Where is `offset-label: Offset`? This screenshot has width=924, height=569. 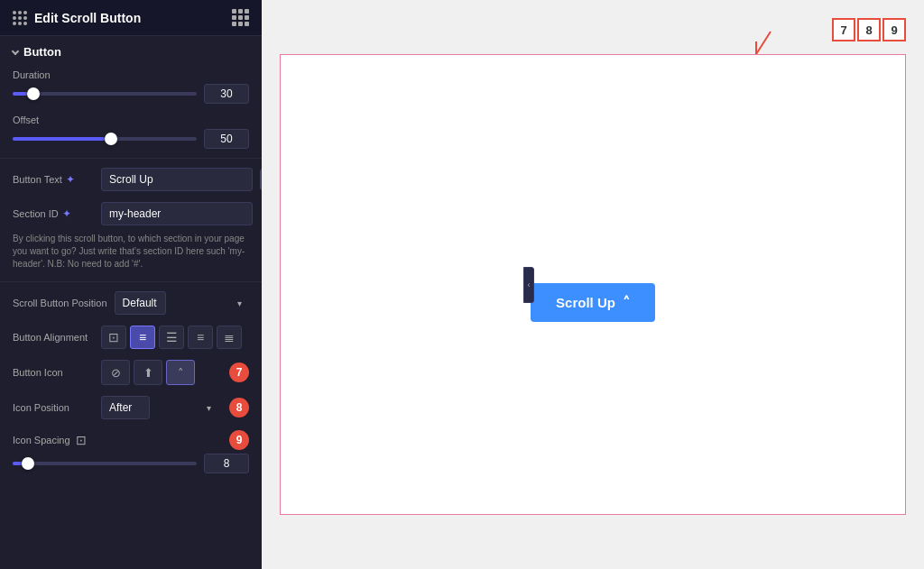
offset-label: Offset is located at coordinates (131, 120).